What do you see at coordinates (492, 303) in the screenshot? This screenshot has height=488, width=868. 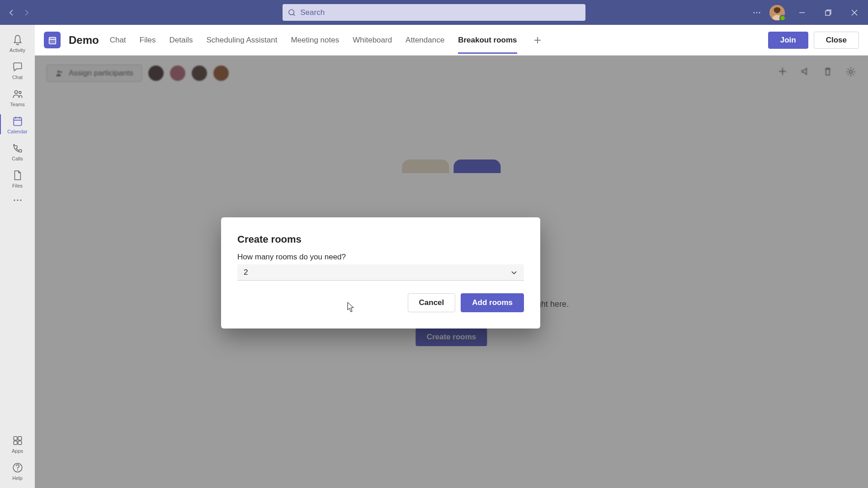 I see `add-rooms-button: Add rooms` at bounding box center [492, 303].